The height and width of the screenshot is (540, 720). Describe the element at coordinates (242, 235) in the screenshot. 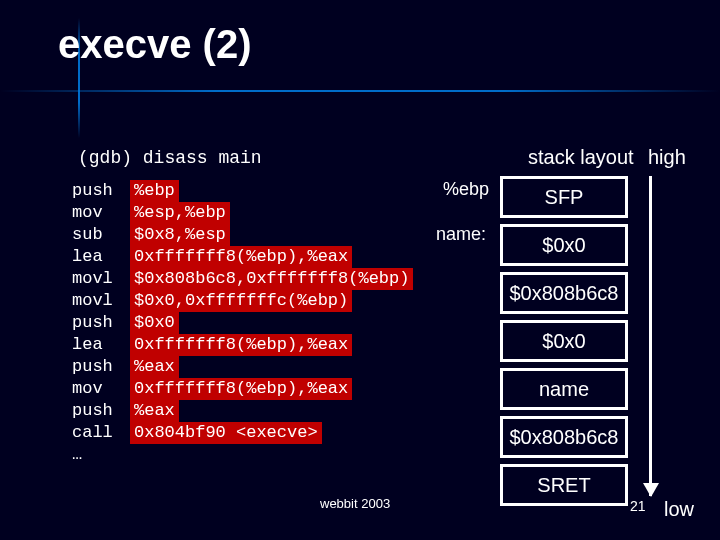

I see `asm-row: sub$0x8,%esp` at that location.